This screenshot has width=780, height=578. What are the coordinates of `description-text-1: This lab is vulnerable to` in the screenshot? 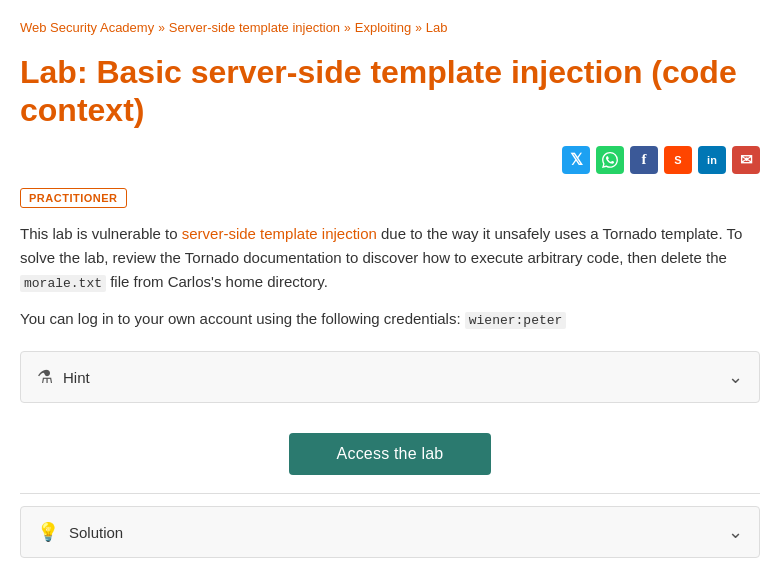 It's located at (101, 234).